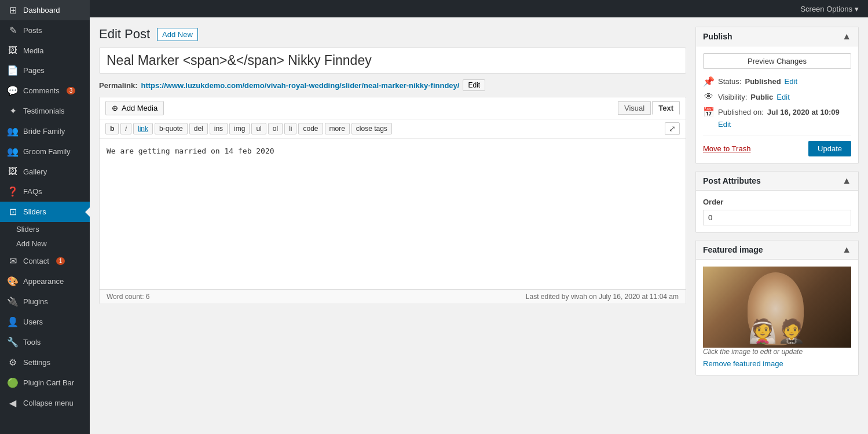 Image resolution: width=868 pixels, height=434 pixels. I want to click on plugins-icon: 🔌, so click(13, 301).